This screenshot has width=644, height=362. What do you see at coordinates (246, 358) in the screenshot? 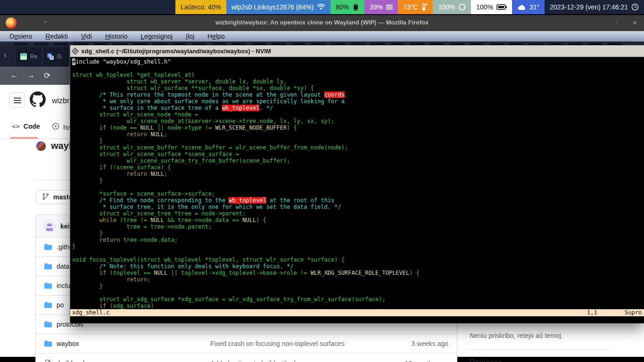
I see `file-row: .build.ymlAdded actions to build with cl…` at bounding box center [246, 358].